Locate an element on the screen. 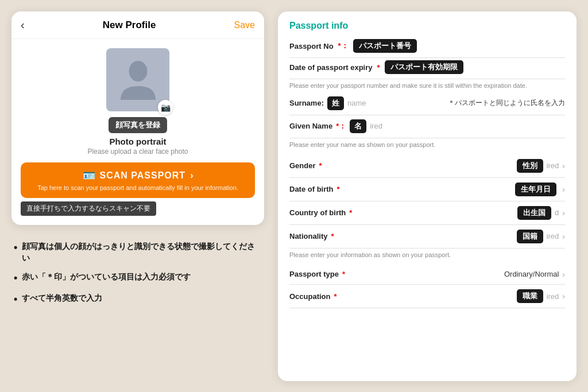 This screenshot has width=588, height=392. scan-btn-top: 🪪 SCAN PASSPORT › is located at coordinates (138, 176).